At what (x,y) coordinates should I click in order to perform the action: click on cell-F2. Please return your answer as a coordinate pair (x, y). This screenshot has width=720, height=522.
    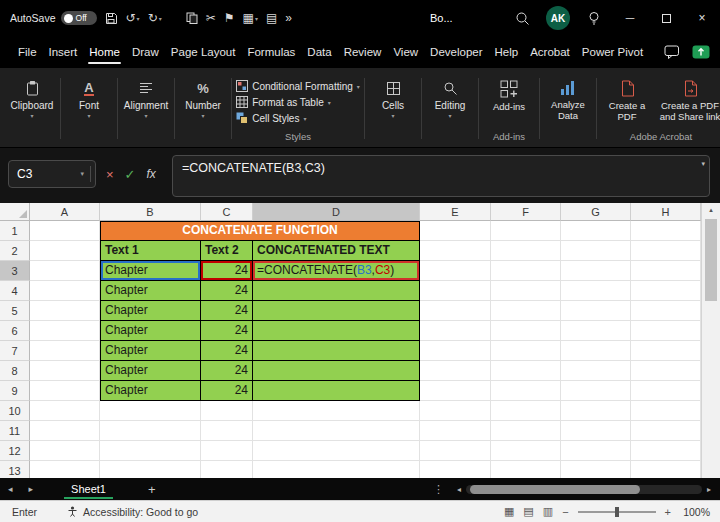
    Looking at the image, I should click on (526, 251).